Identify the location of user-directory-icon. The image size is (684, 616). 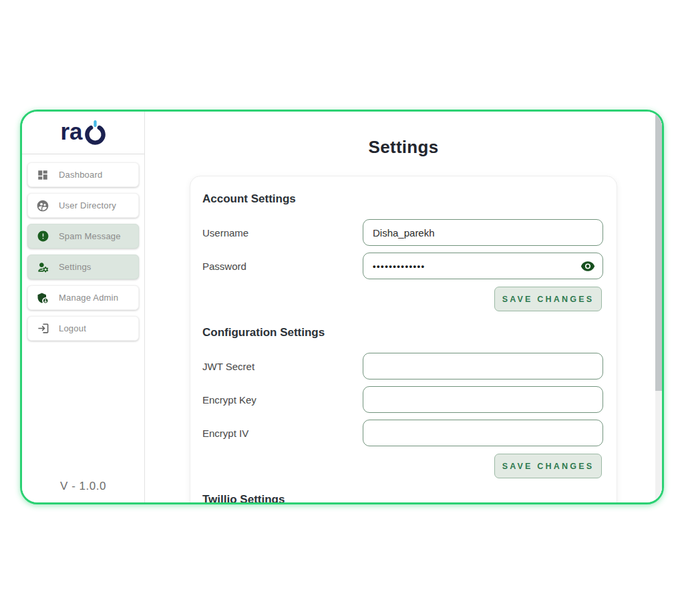
(43, 206).